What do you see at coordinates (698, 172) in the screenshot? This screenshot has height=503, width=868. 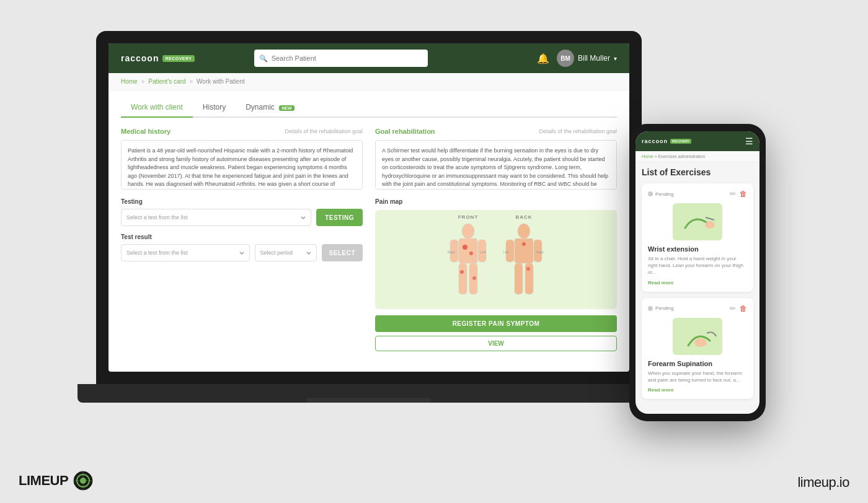 I see `phone-page-title: List of Exercises` at bounding box center [698, 172].